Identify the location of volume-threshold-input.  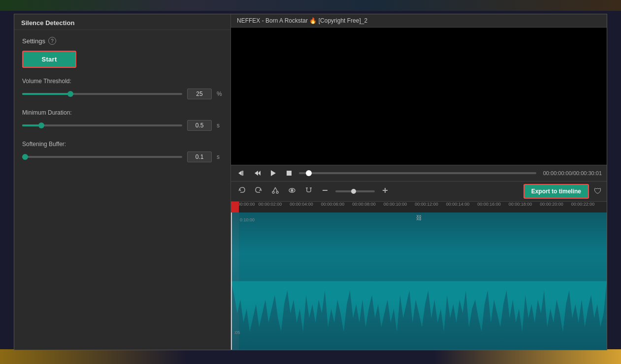
(199, 94).